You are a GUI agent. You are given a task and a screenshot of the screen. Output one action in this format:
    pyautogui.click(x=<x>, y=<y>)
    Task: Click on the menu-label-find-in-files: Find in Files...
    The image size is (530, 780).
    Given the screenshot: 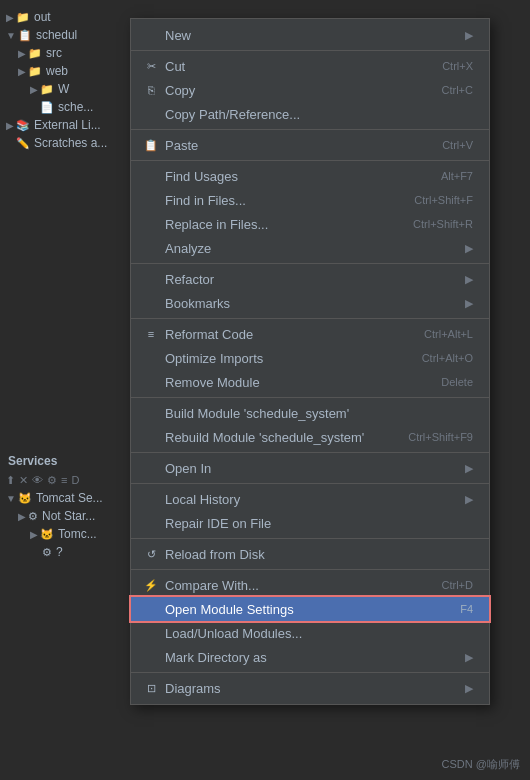 What is the action you would take?
    pyautogui.click(x=206, y=200)
    